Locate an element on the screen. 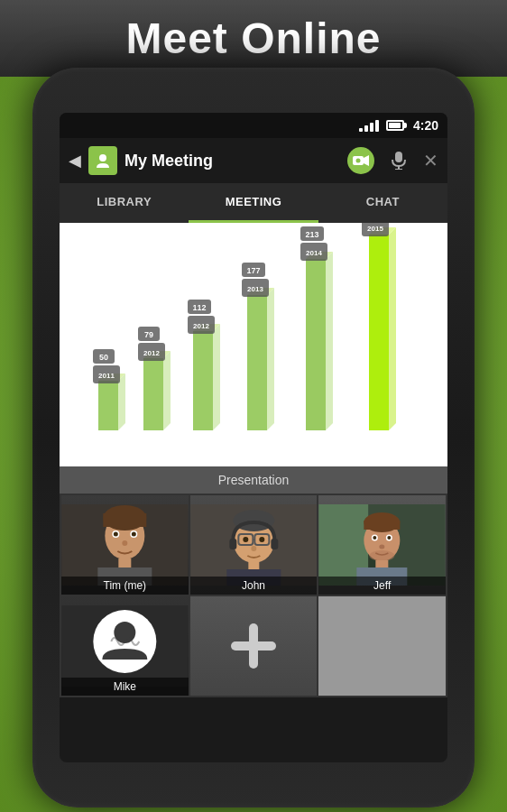  video-cell-jeff: Jeff is located at coordinates (383, 545).